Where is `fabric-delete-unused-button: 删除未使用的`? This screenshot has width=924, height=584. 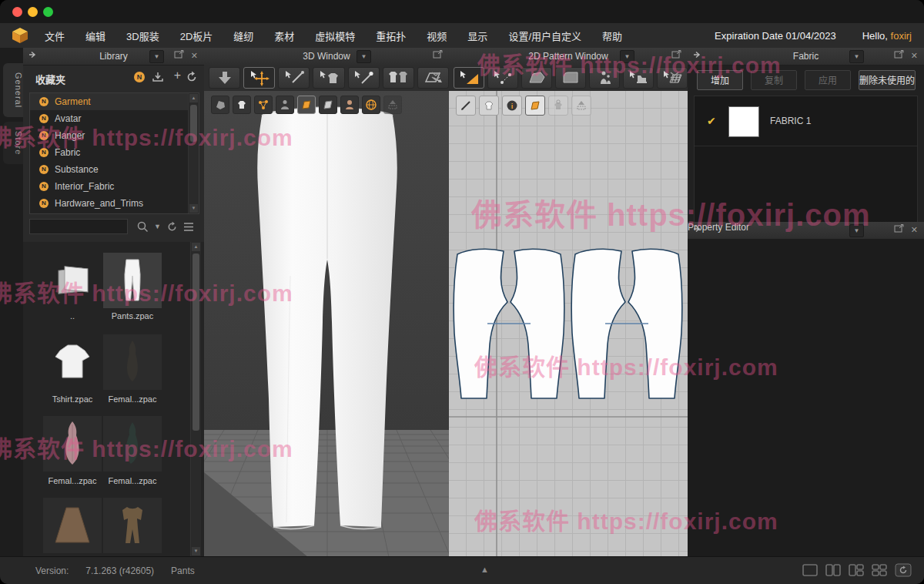
fabric-delete-unused-button: 删除未使用的 is located at coordinates (887, 80).